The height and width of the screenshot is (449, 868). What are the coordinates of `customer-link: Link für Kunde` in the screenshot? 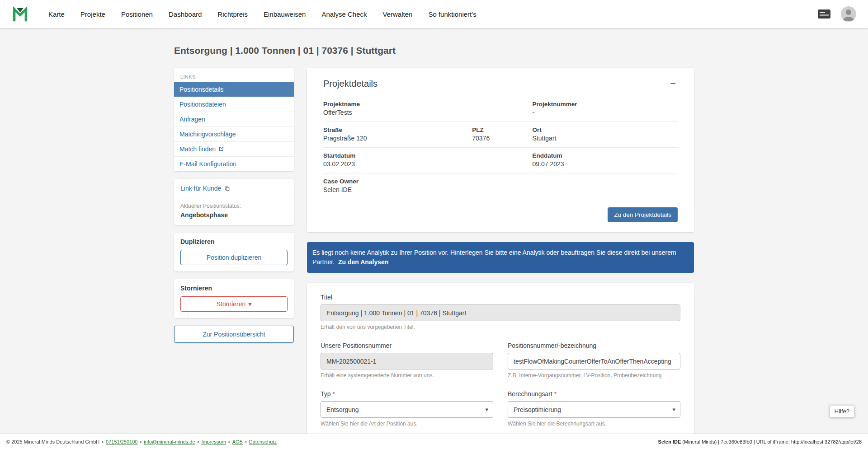 It's located at (205, 188).